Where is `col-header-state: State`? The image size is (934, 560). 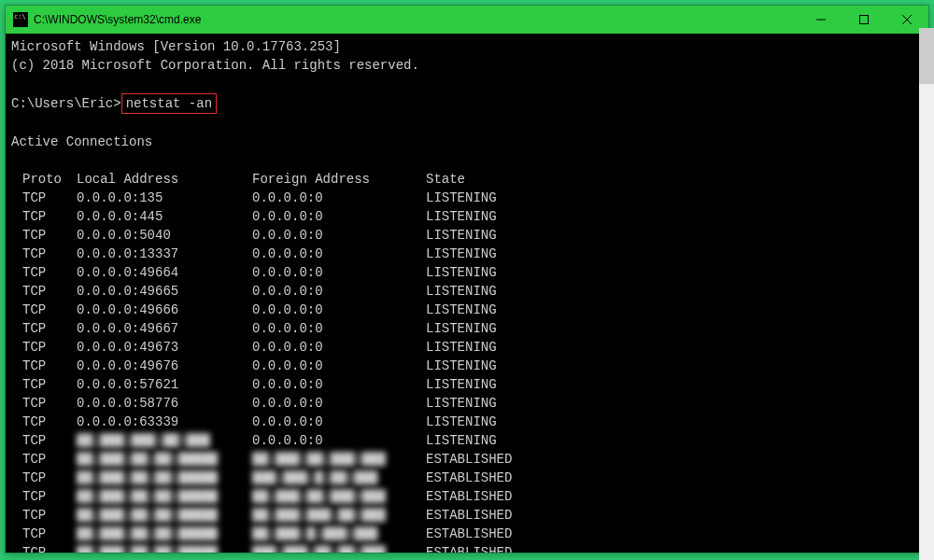 col-header-state: State is located at coordinates (677, 179).